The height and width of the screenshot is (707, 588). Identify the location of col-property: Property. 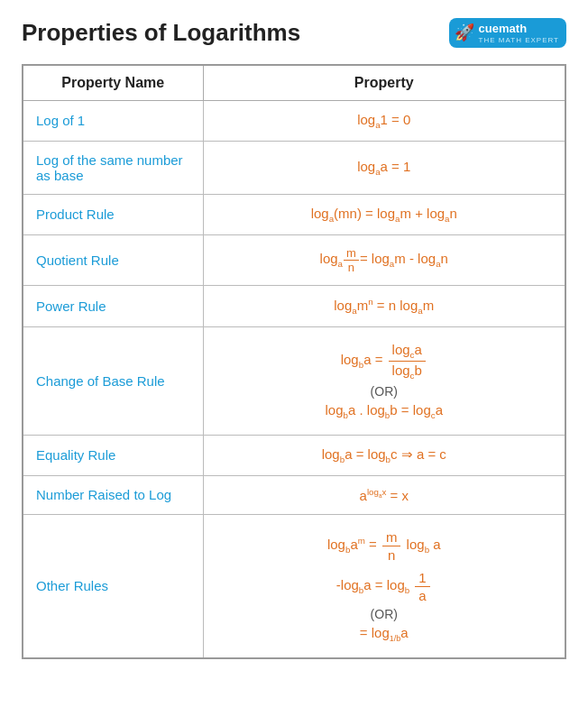
(384, 83).